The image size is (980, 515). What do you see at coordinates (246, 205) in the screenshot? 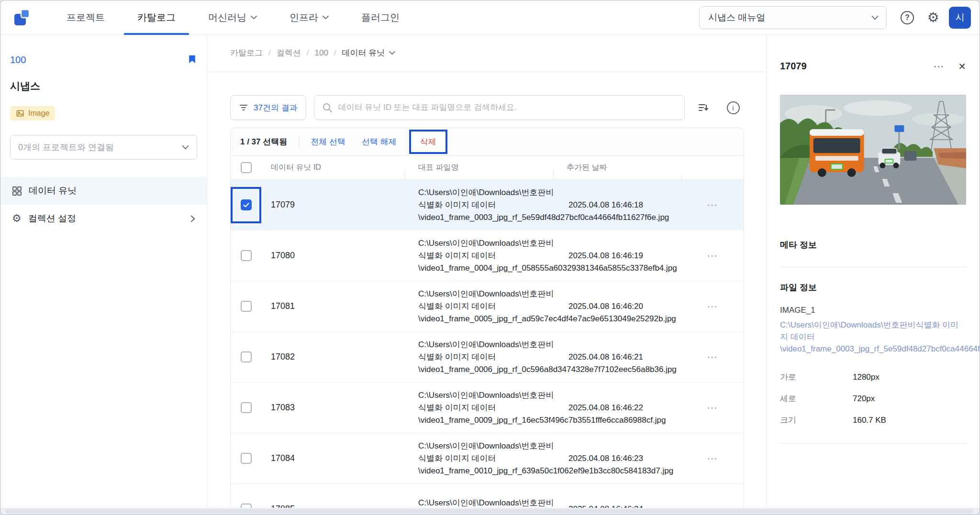
I see `check-icon` at bounding box center [246, 205].